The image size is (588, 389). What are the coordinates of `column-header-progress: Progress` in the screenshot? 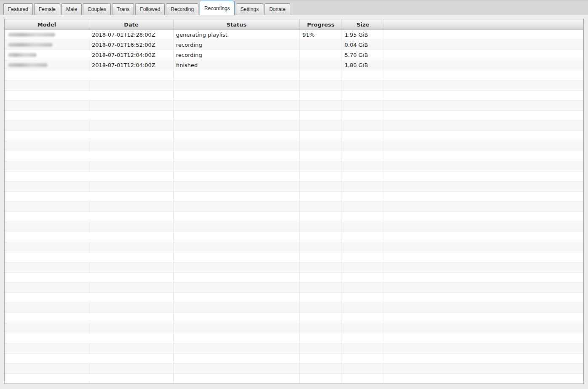 It's located at (321, 24).